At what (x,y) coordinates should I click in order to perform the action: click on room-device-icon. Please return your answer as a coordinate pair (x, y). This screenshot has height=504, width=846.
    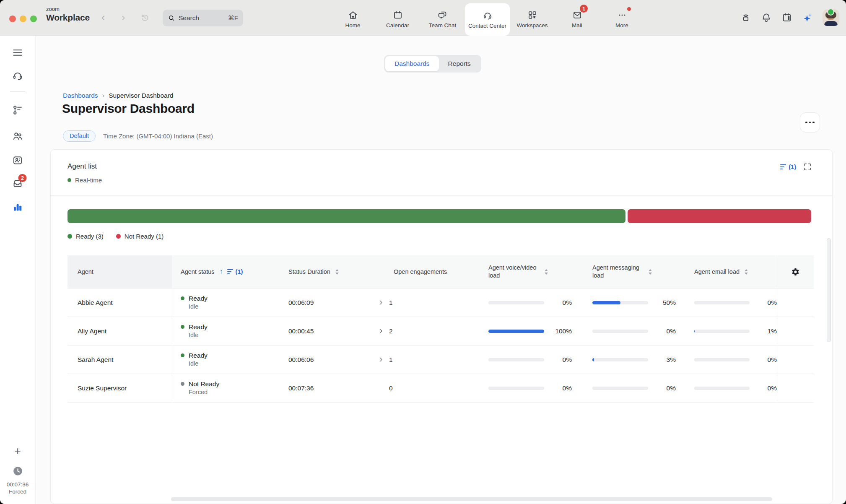
    Looking at the image, I should click on (746, 18).